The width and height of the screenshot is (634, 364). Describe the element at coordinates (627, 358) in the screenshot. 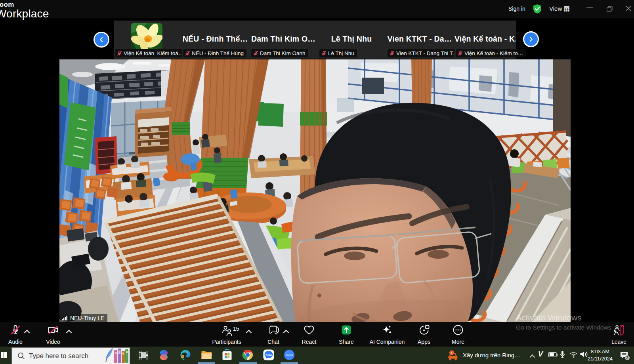

I see `svg-text: 2` at that location.